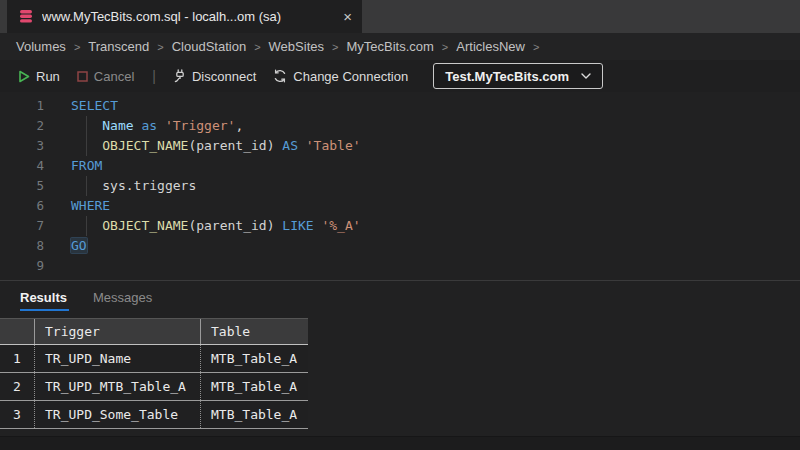  What do you see at coordinates (280, 76) in the screenshot?
I see `sync-icon` at bounding box center [280, 76].